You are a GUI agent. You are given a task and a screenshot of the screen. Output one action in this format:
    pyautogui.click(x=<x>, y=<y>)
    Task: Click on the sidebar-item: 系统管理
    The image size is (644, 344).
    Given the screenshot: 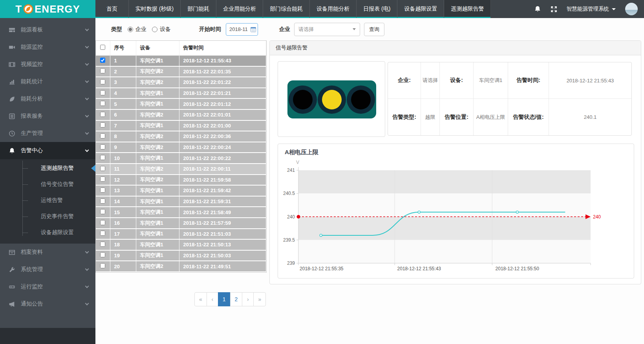 What is the action you would take?
    pyautogui.click(x=48, y=269)
    